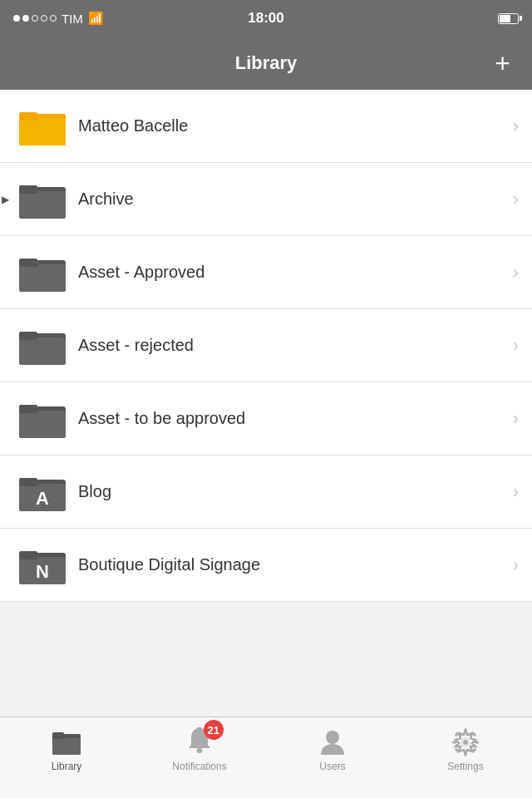 This screenshot has width=532, height=798. Describe the element at coordinates (266, 419) in the screenshot. I see `list-item: Asset - to be approved ›` at that location.